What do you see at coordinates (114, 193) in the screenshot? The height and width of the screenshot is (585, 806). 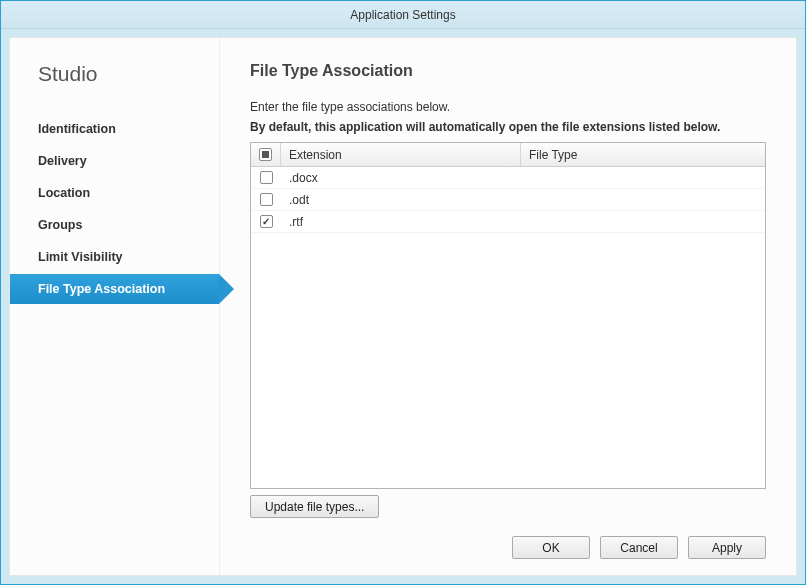 I see `sidebar-item-location: Location` at bounding box center [114, 193].